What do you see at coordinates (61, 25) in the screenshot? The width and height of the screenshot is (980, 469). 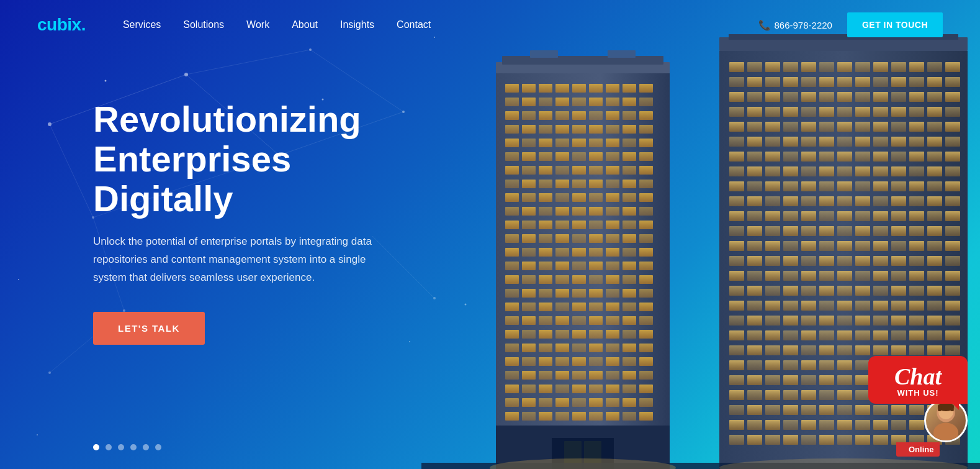 I see `logo: cubix.` at bounding box center [61, 25].